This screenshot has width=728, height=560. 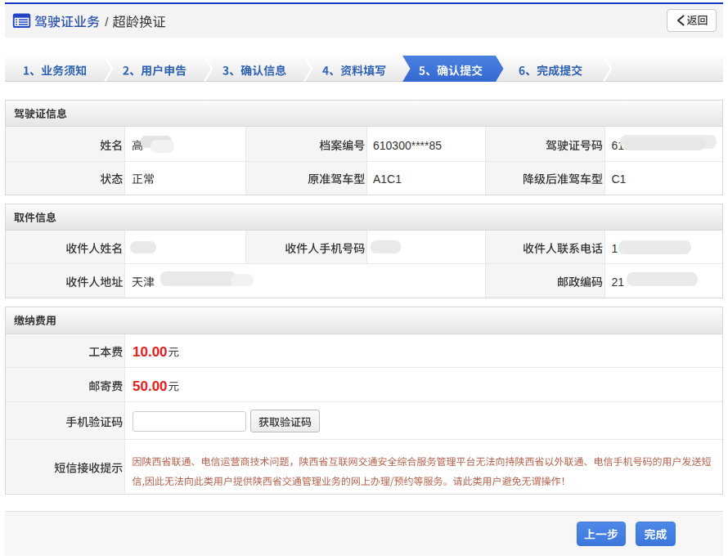 What do you see at coordinates (151, 352) in the screenshot?
I see `svg-text: 10.00` at bounding box center [151, 352].